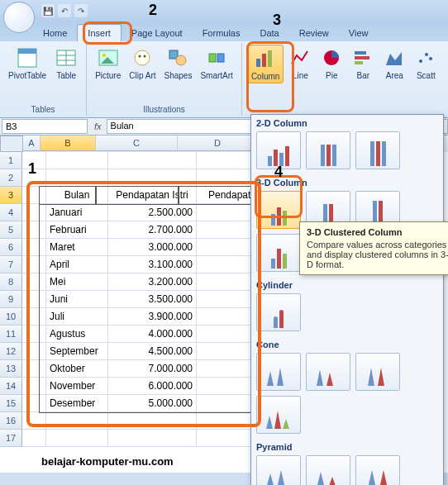 The height and width of the screenshot is (485, 448). Describe the element at coordinates (314, 33) in the screenshot. I see `tab-review: Review` at that location.